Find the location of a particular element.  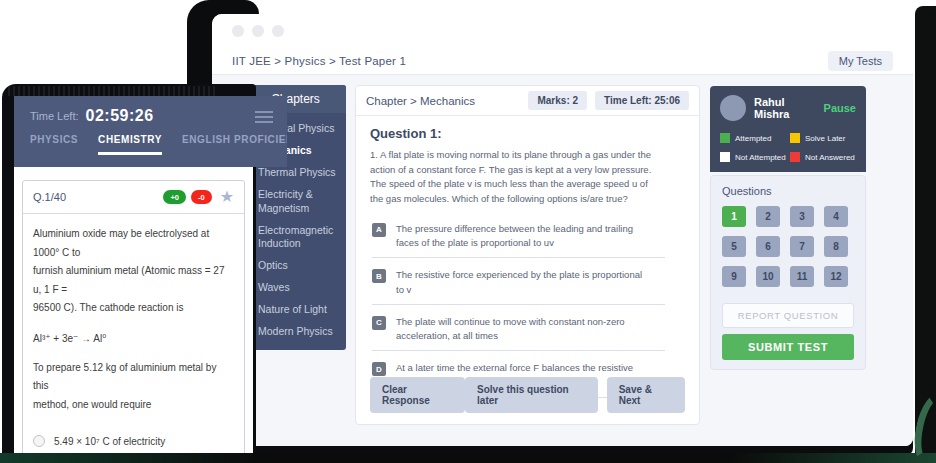

negative-marks-badge: -0 is located at coordinates (202, 197).